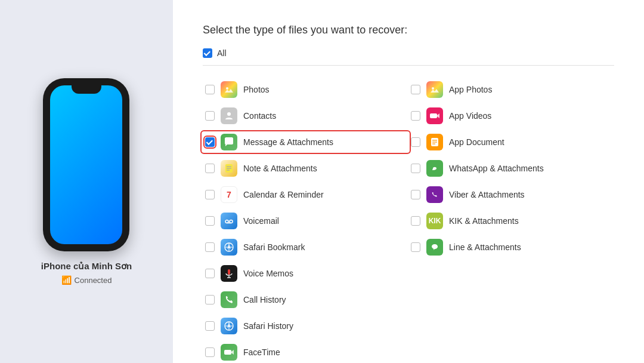 Image resolution: width=644 pixels, height=363 pixels. What do you see at coordinates (305, 116) in the screenshot?
I see `list-item: Contacts` at bounding box center [305, 116].